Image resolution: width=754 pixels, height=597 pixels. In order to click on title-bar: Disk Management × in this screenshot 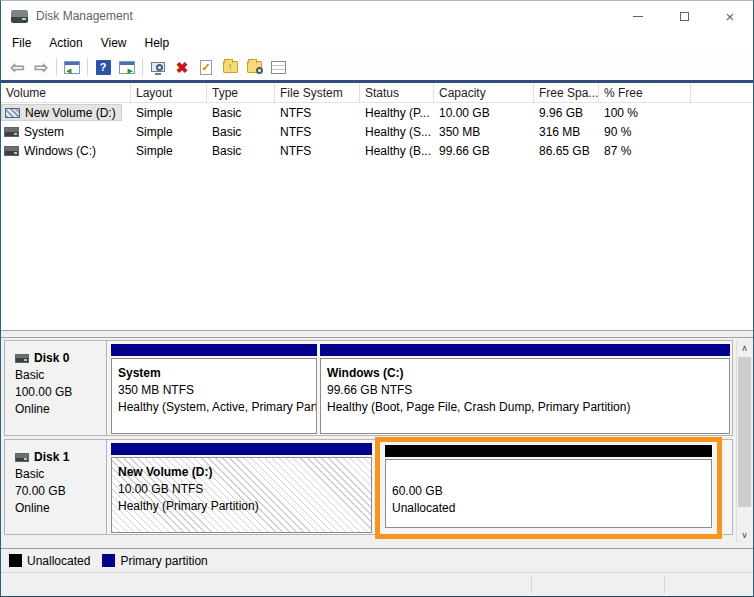, I will do `click(377, 16)`.